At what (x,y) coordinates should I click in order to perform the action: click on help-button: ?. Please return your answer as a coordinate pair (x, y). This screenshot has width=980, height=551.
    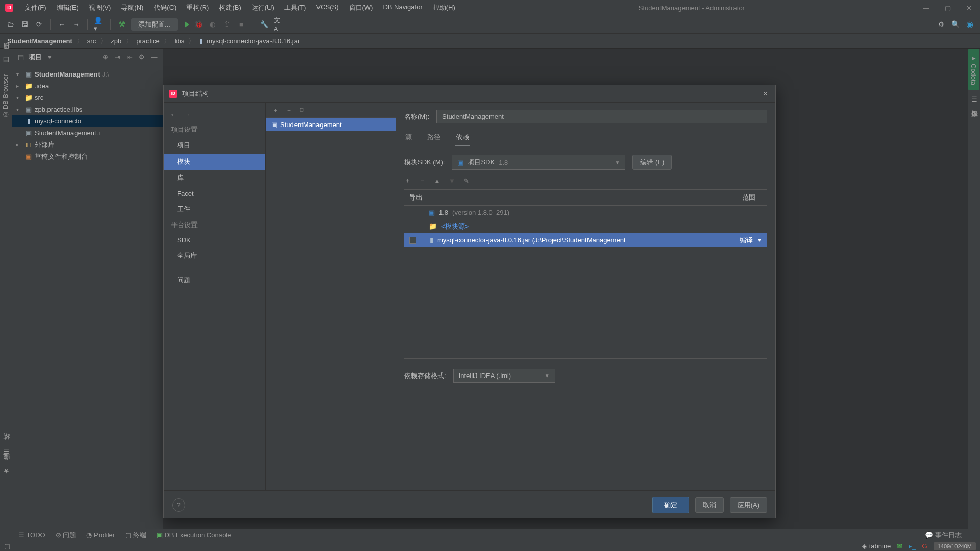
    Looking at the image, I should click on (179, 505).